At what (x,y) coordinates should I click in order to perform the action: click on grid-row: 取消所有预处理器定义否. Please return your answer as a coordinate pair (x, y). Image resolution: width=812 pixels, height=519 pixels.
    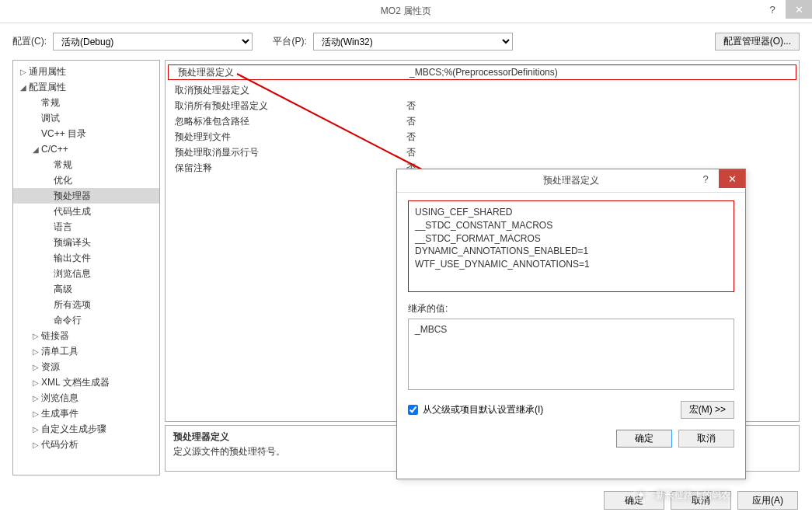
    Looking at the image, I should click on (482, 106).